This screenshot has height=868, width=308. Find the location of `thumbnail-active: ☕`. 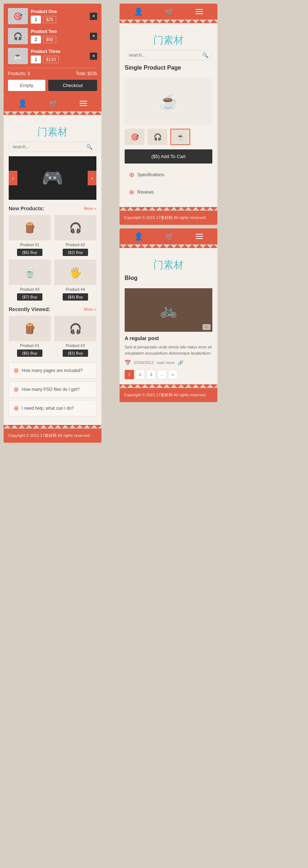

thumbnail-active: ☕ is located at coordinates (180, 137).